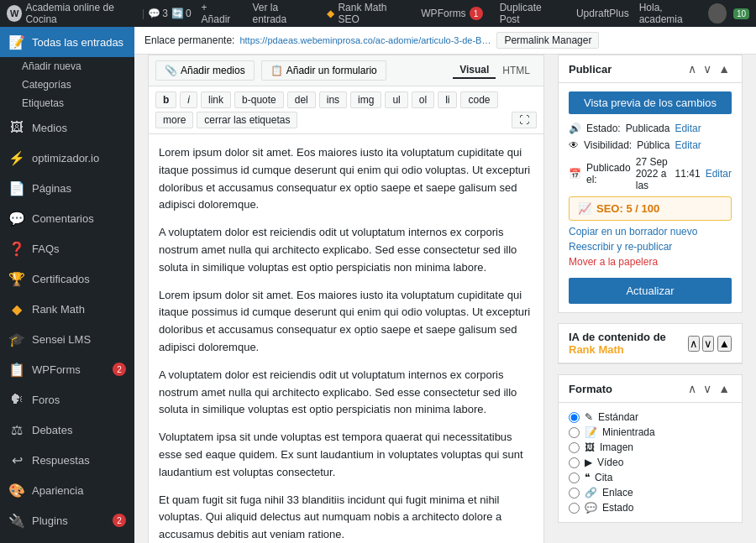 The width and height of the screenshot is (756, 543). I want to click on sidebar-item-debates: ⚖ Debates, so click(67, 430).